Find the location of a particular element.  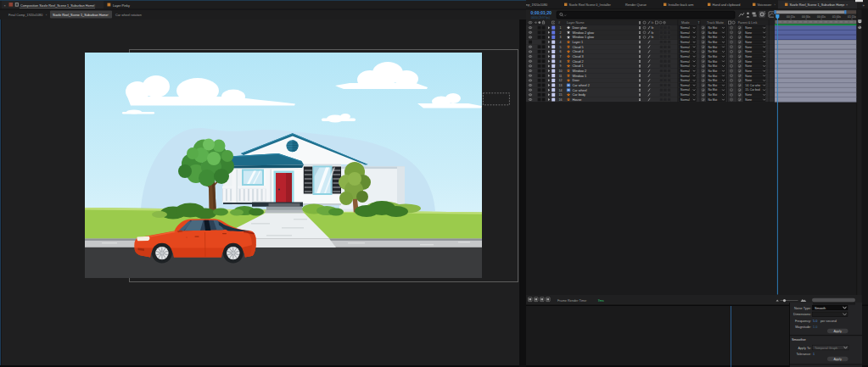

svg-text: 6 is located at coordinates (561, 52).